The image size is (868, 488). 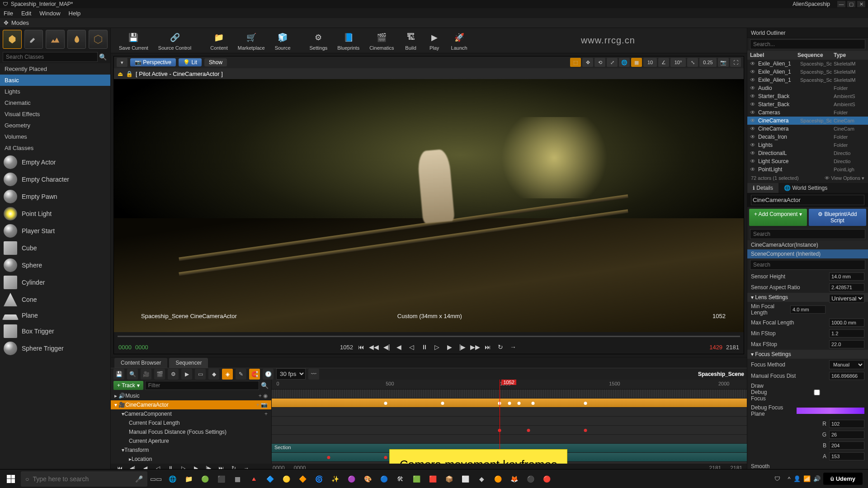 I want to click on app15-icon: ⬜, so click(x=465, y=479).